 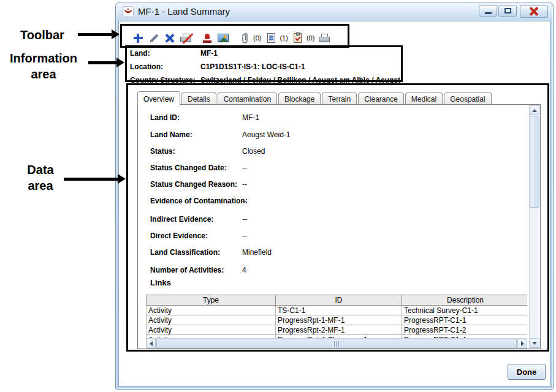 What do you see at coordinates (465, 300) in the screenshot?
I see `links-column-description: Description` at bounding box center [465, 300].